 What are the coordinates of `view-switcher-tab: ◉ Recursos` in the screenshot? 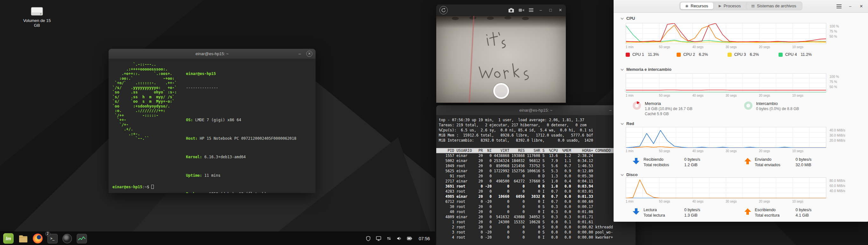 It's located at (697, 6).